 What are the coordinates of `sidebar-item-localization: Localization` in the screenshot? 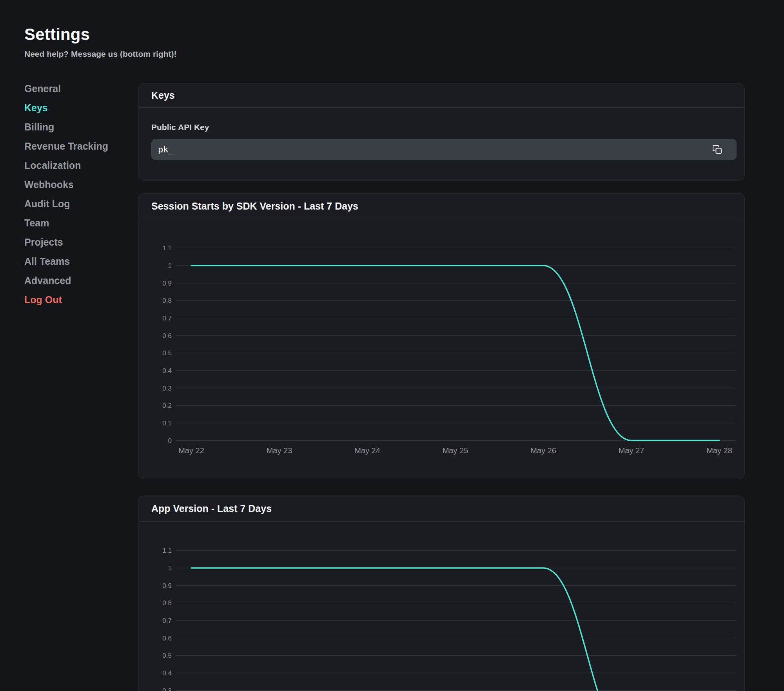 It's located at (71, 165).